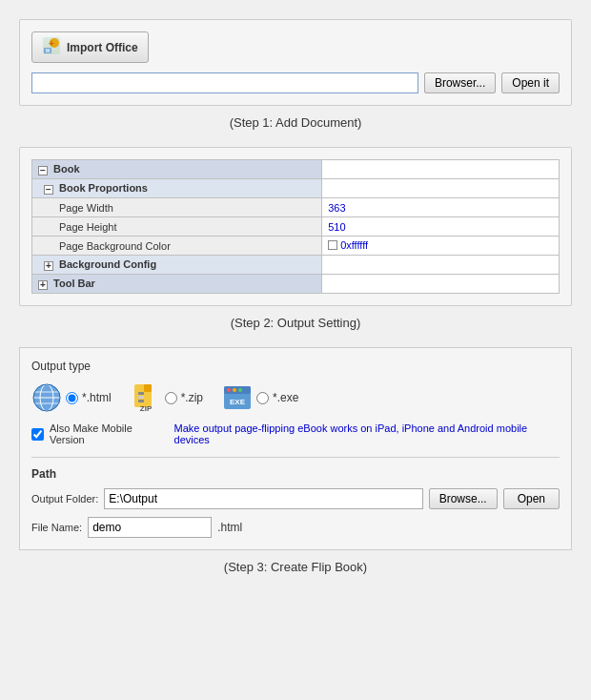 This screenshot has height=700, width=591. I want to click on output-folder-row: Output Folder: Browse... Open, so click(296, 499).